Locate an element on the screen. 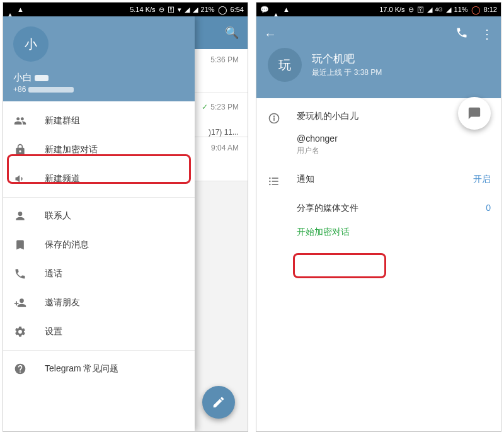  chat-icon is located at coordinates (474, 113).